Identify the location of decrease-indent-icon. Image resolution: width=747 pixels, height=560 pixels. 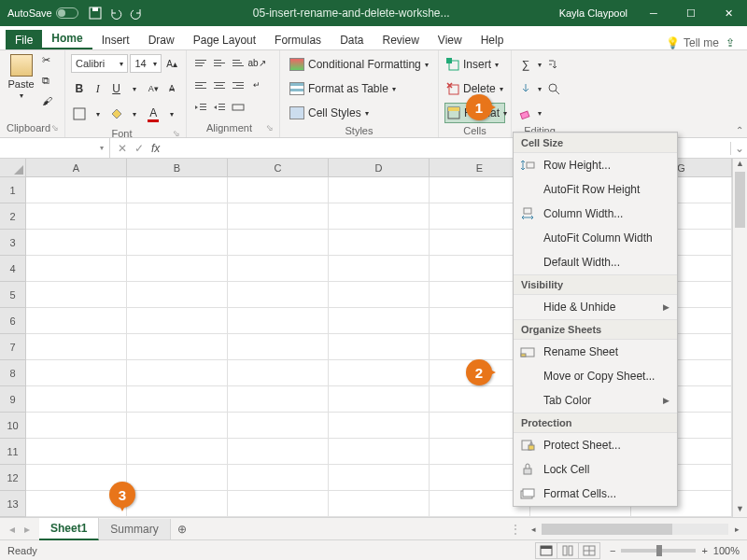
(201, 107).